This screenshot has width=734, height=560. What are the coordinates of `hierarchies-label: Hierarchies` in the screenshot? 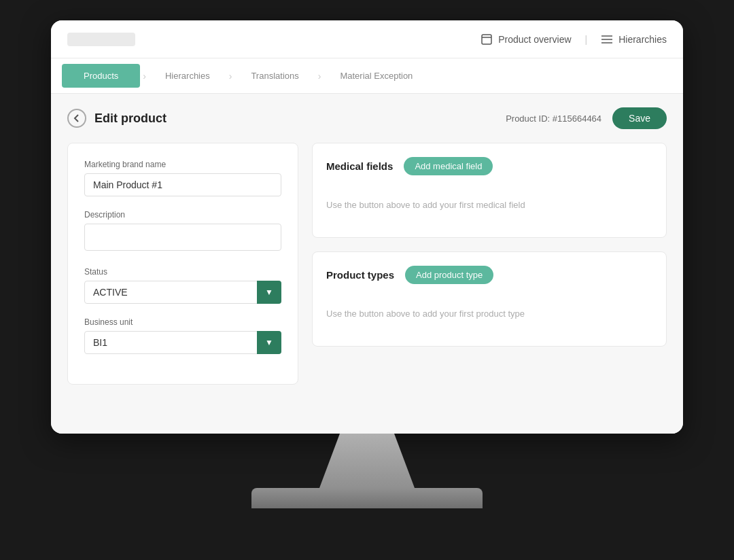 It's located at (643, 39).